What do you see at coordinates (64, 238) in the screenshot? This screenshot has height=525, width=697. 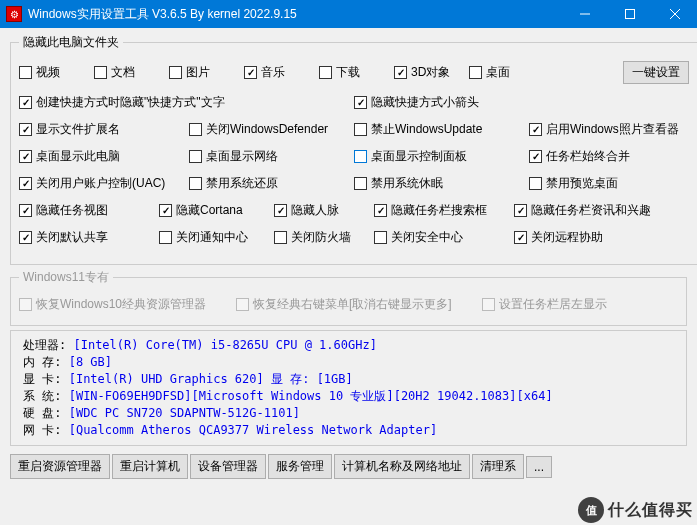 I see `setting-checkbox: 关闭默认共享` at bounding box center [64, 238].